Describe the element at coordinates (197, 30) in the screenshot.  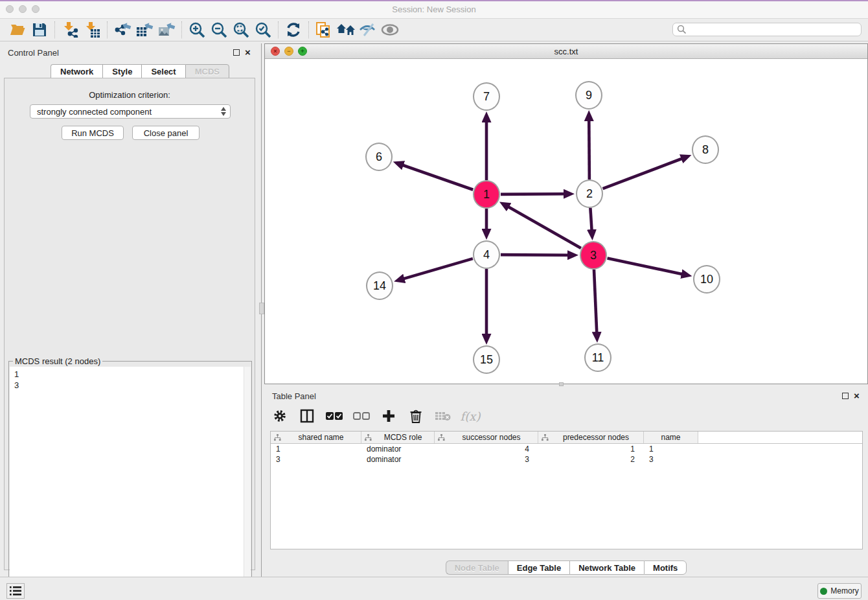
I see `zoom-in-icon` at that location.